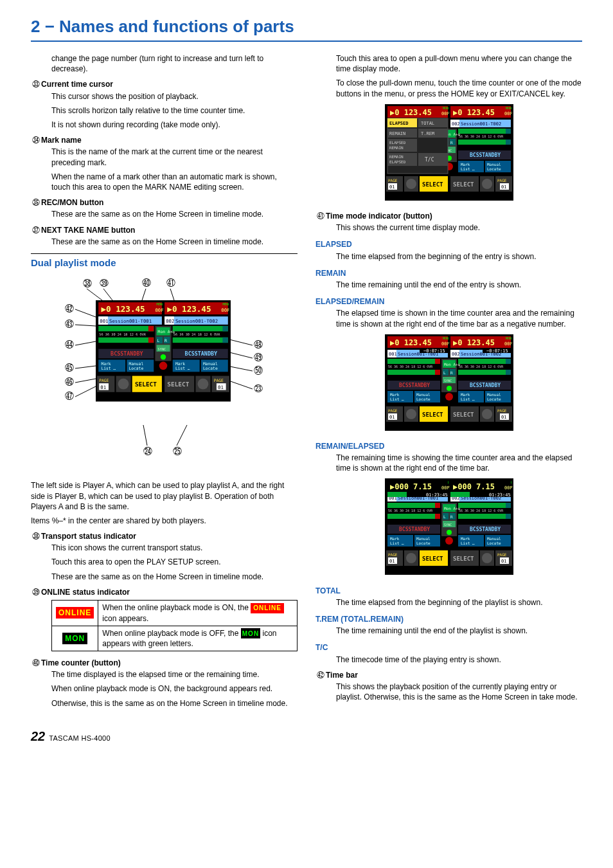  What do you see at coordinates (36, 84) in the screenshot?
I see `item-number-34: ㉝` at bounding box center [36, 84].